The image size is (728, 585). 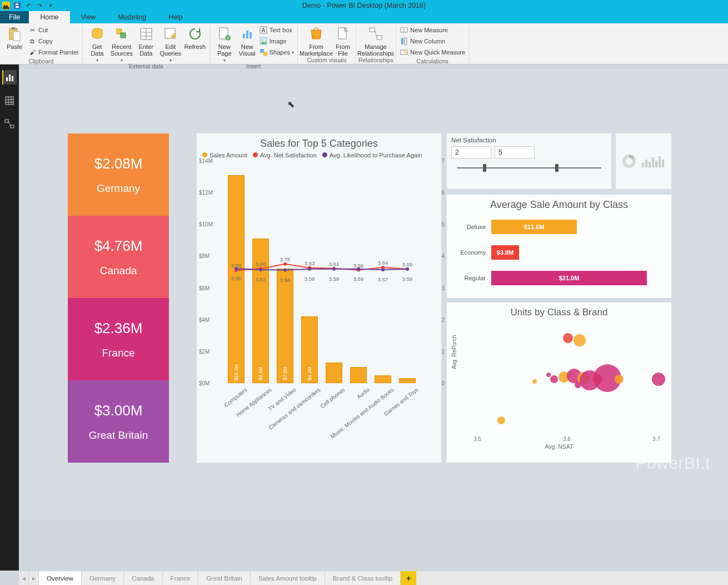 I want to click on paste-button: Paste, so click(x=14, y=37).